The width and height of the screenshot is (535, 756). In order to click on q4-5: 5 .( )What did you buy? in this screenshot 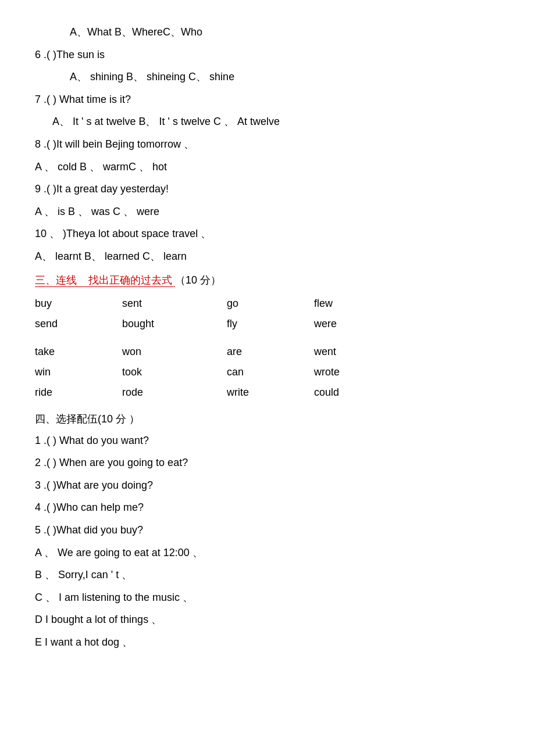, I will do `click(268, 530)`.